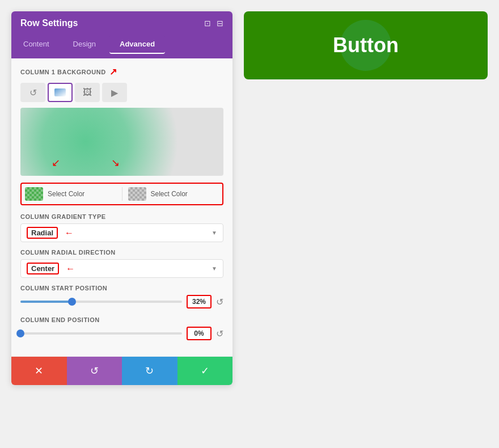  What do you see at coordinates (366, 45) in the screenshot?
I see `preview-area: Button` at bounding box center [366, 45].